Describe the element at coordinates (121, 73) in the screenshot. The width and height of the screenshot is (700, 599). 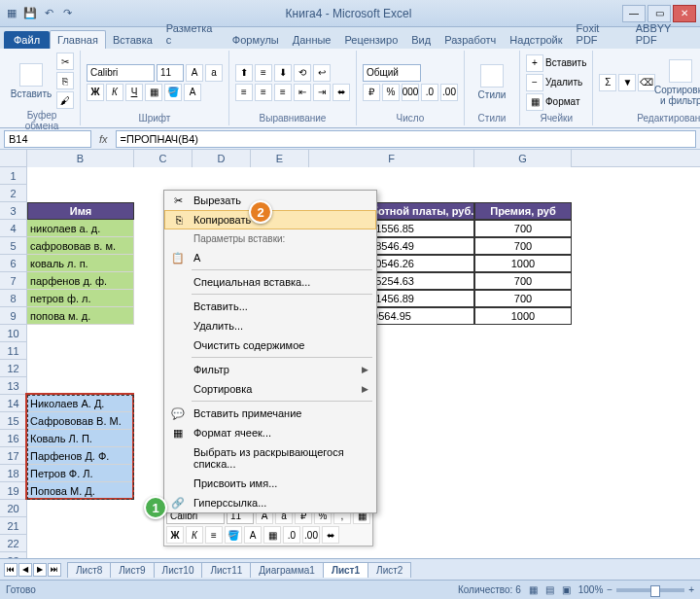
I see `font-name` at that location.